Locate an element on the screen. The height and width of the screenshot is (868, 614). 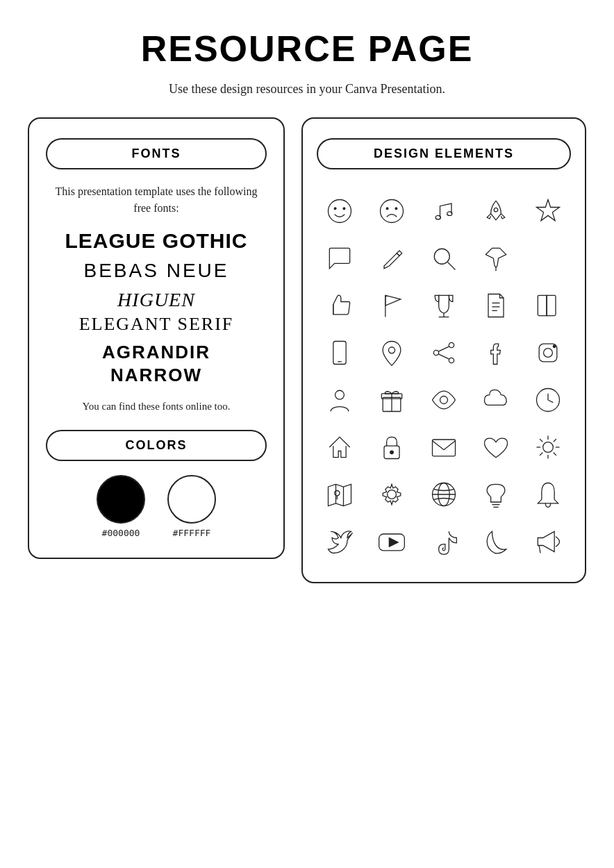
font-higuen: HIGUEN is located at coordinates (156, 300).